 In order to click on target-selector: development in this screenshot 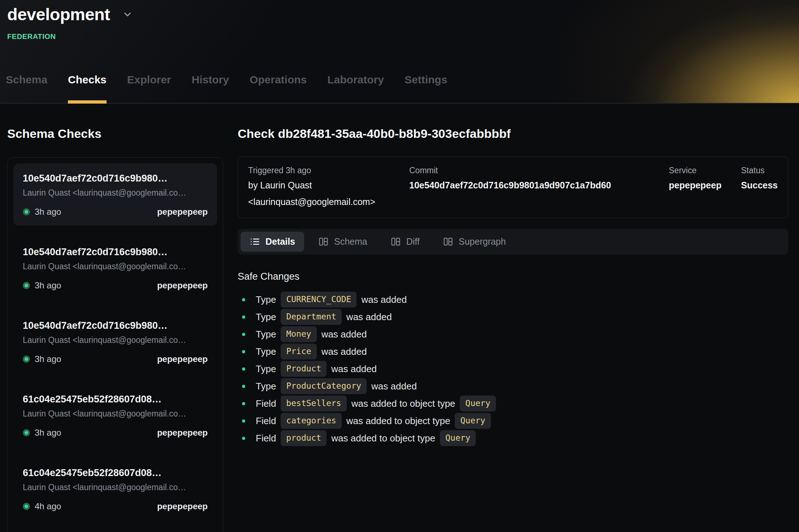, I will do `click(70, 14)`.